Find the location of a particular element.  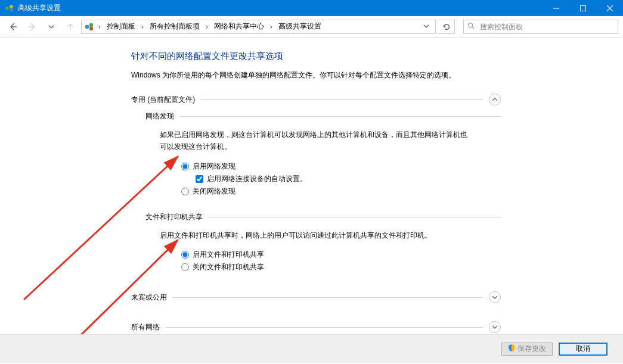

page-subtitle: Windows 为你所使用的每个网络创建单独的网络配置文件。你可以针对每个配置文… is located at coordinates (316, 75).